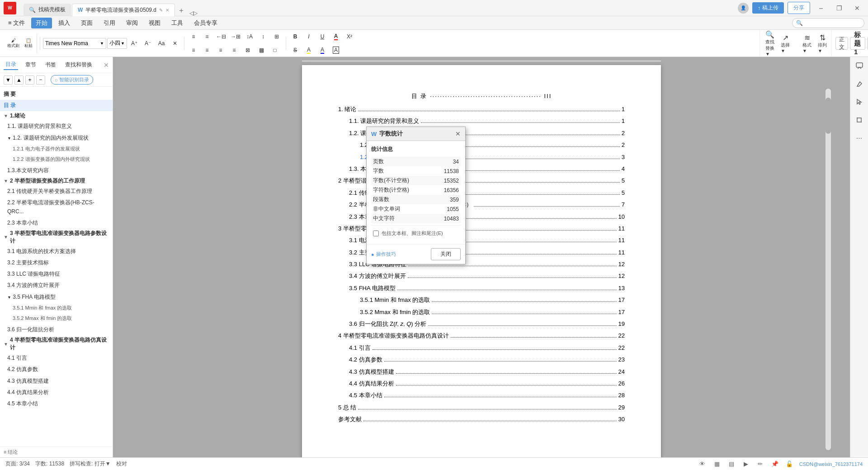  What do you see at coordinates (383, 254) in the screenshot?
I see `dialog-tips-link: ● 操作技巧` at bounding box center [383, 254].